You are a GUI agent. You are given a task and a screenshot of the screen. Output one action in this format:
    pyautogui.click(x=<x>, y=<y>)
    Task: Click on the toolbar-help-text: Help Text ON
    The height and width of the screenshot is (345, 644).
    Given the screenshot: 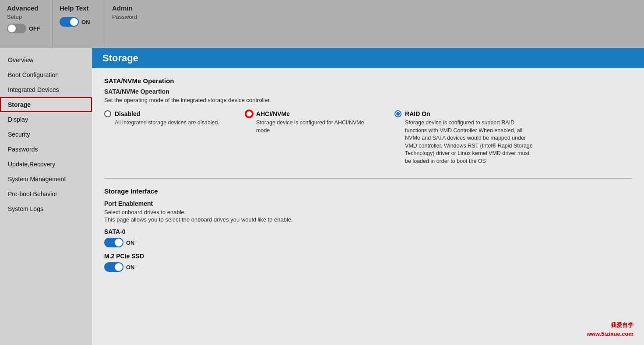 What is the action you would take?
    pyautogui.click(x=79, y=24)
    